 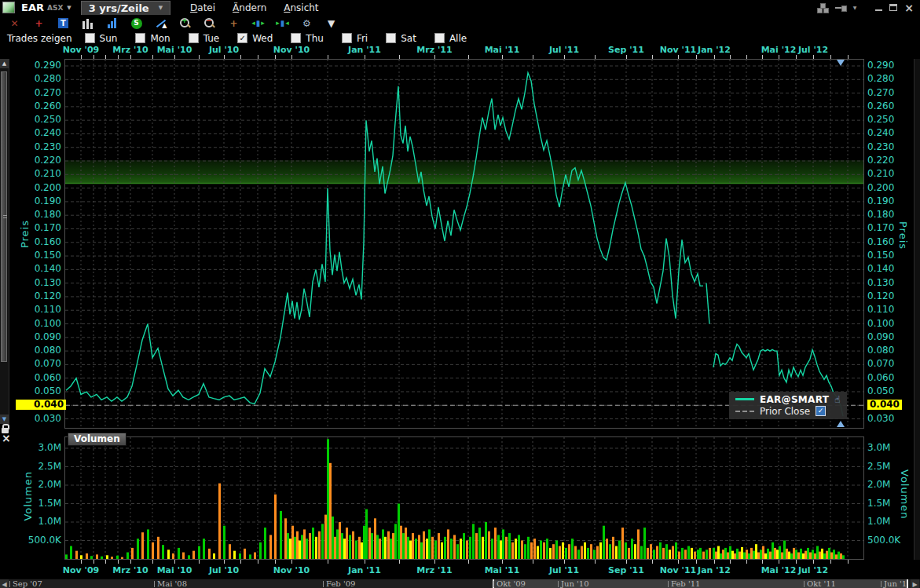 What do you see at coordinates (788, 405) in the screenshot?
I see `legend: EAR@SMART ☝ Prior Close ✓` at bounding box center [788, 405].